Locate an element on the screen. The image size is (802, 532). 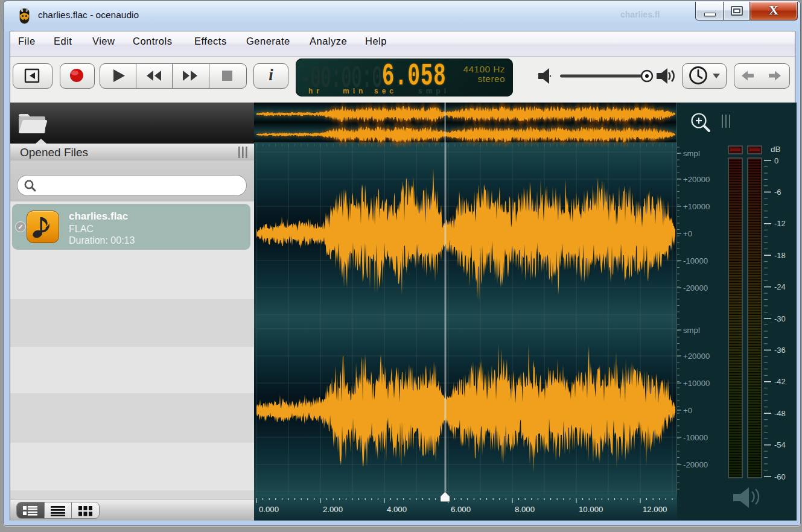
svg-text: -36 is located at coordinates (780, 350).